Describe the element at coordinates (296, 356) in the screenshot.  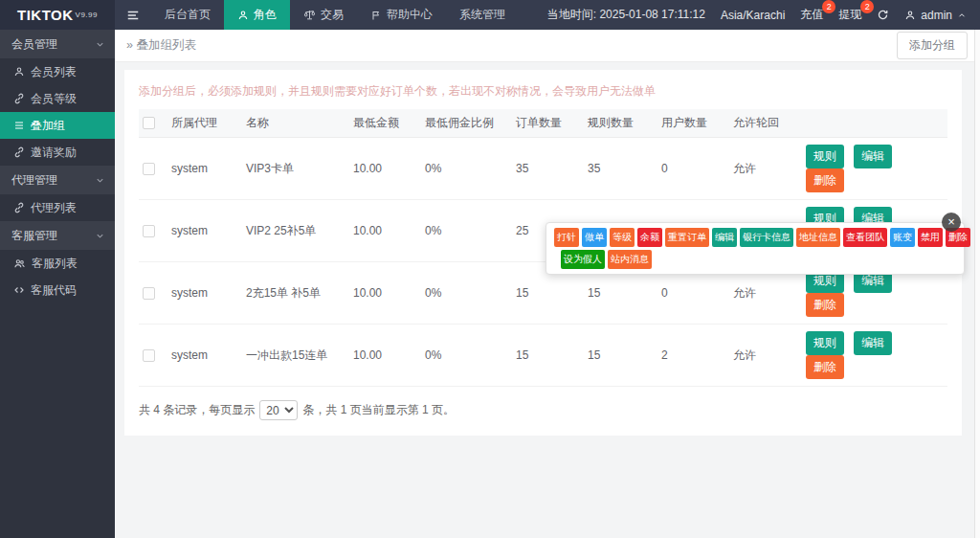
I see `cell-name: 一冲出款15连单` at that location.